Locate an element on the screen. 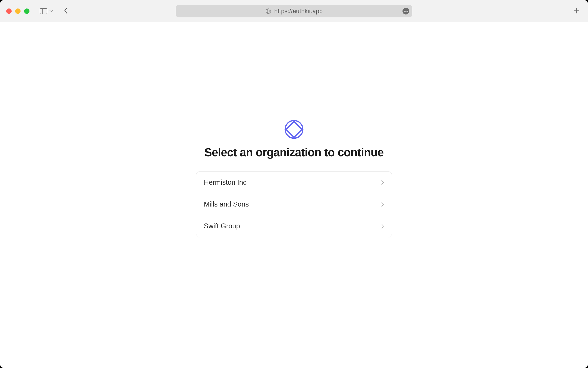 This screenshot has width=588, height=368. chevron-left-icon is located at coordinates (66, 11).